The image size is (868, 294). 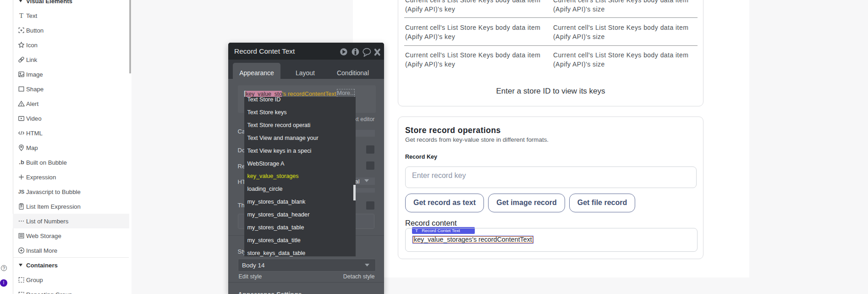 I want to click on svg-text: T, so click(x=21, y=15).